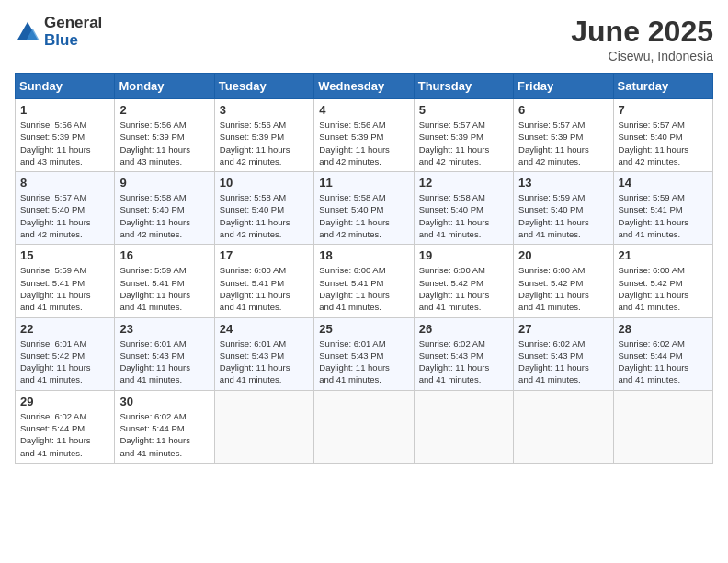  Describe the element at coordinates (663, 353) in the screenshot. I see `calendar-cell: 28 Sunrise: 6:02 AM Sunset: 5:44 PM Dayl…` at that location.